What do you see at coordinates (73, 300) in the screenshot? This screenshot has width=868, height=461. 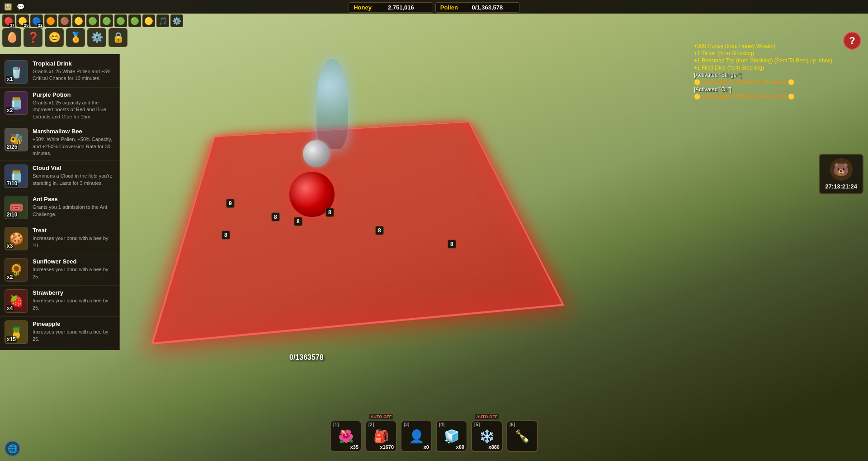 I see `inv-text-7: Strawberry Increases your bond with a be…` at bounding box center [73, 300].